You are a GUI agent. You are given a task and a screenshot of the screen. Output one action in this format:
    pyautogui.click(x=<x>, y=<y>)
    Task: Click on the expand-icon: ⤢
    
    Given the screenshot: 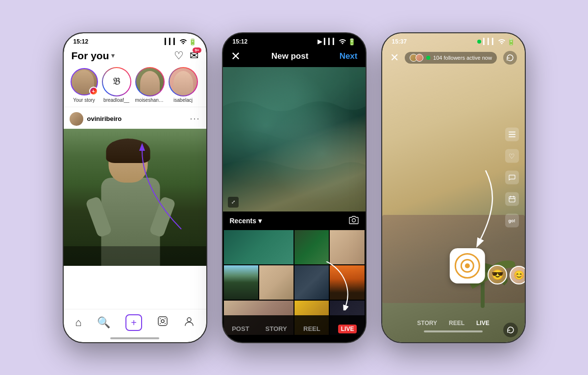 What is the action you would take?
    pyautogui.click(x=233, y=202)
    